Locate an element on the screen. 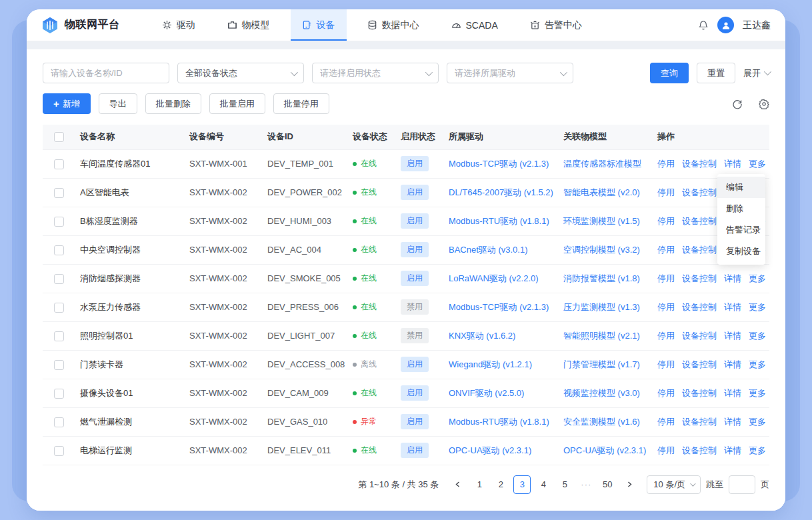 This screenshot has width=812, height=520. batch-delete-button: 批量删除 is located at coordinates (173, 104).